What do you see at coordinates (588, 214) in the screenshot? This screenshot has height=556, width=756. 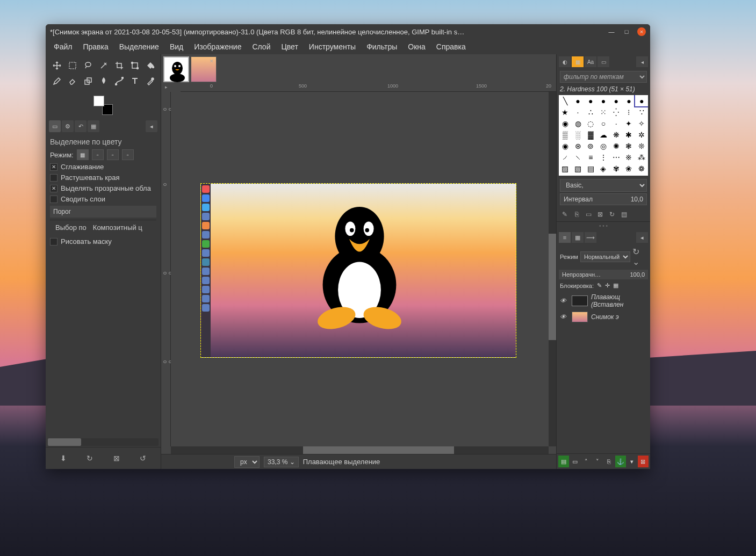 I see `dup-brush-icon: ▭` at bounding box center [588, 214].